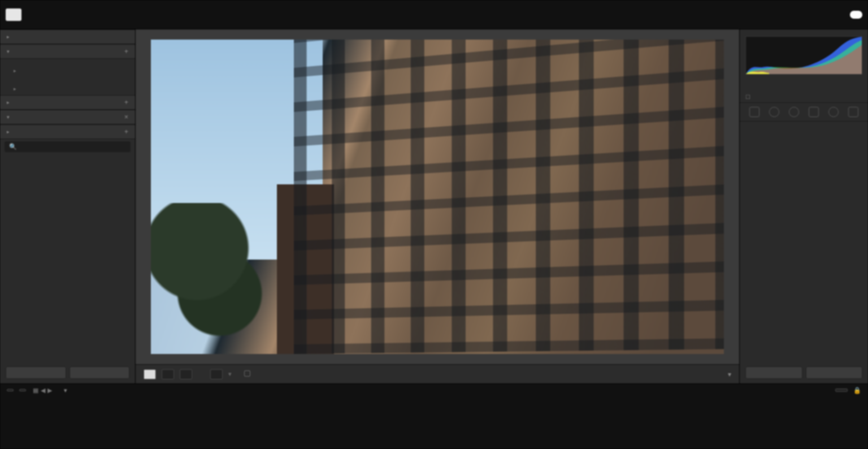  I want to click on filmstrip-area: ▦◀▶ ▾ 🔒, so click(434, 416).